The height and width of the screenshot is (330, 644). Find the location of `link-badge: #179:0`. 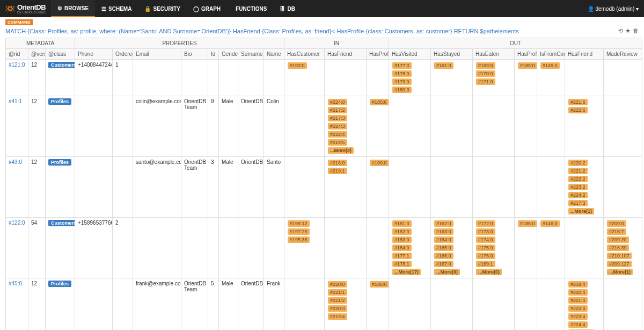

link-badge: #179:0 is located at coordinates (402, 82).